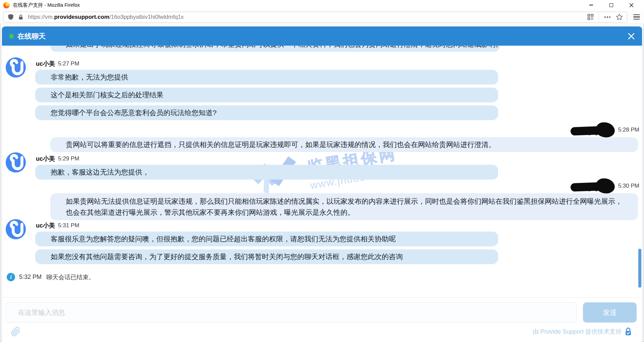 The image size is (644, 342). I want to click on system-message: i 5:32 PM 聊天会话已结束。, so click(324, 277).